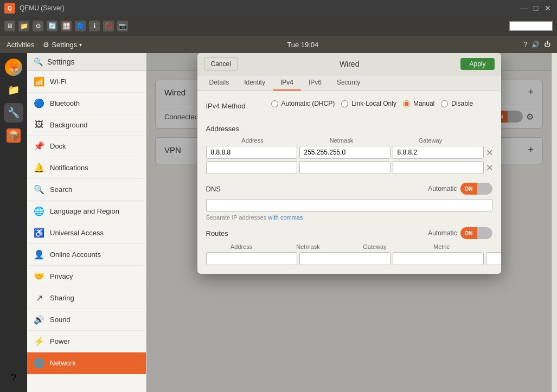  Describe the element at coordinates (10, 8) in the screenshot. I see `window-logo: Q` at that location.